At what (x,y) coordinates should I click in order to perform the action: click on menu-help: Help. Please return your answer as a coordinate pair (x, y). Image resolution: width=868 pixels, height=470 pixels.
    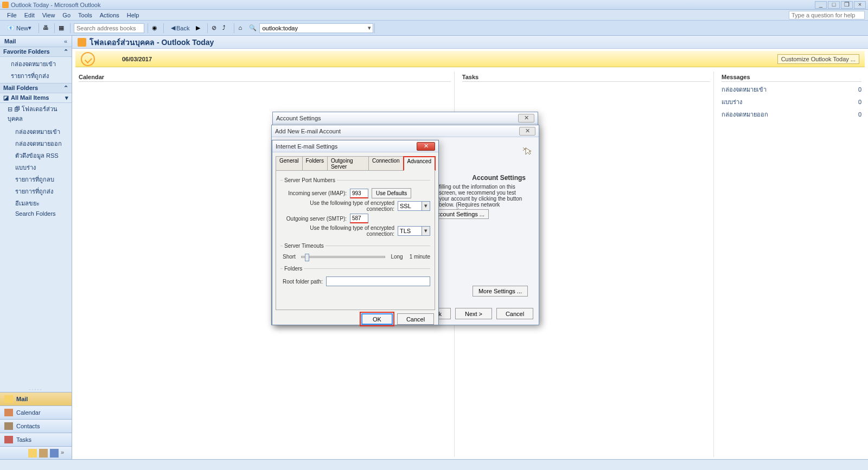
    Looking at the image, I should click on (133, 15).